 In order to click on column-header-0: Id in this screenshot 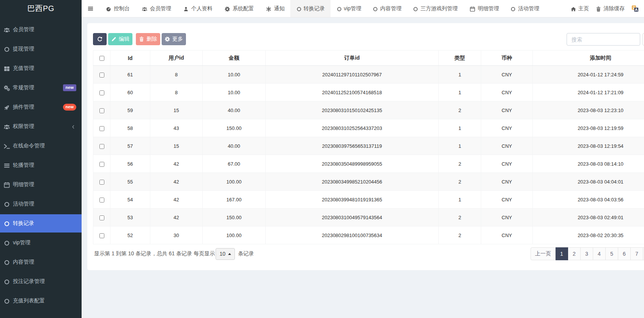, I will do `click(131, 58)`.